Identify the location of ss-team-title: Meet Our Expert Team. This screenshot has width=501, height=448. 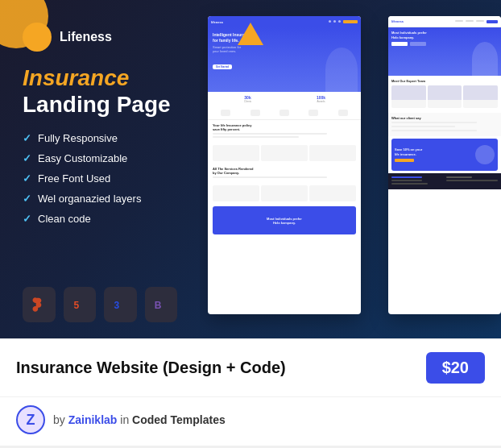
(445, 81).